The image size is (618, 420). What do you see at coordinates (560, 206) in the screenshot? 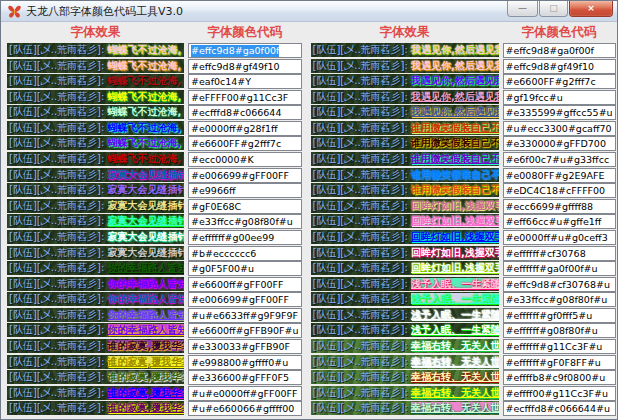
I see `color-code-field: #ecc6699#gffff88` at bounding box center [560, 206].